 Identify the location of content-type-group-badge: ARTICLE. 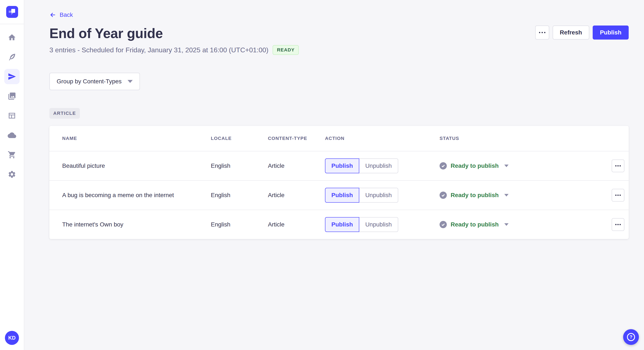
(64, 113).